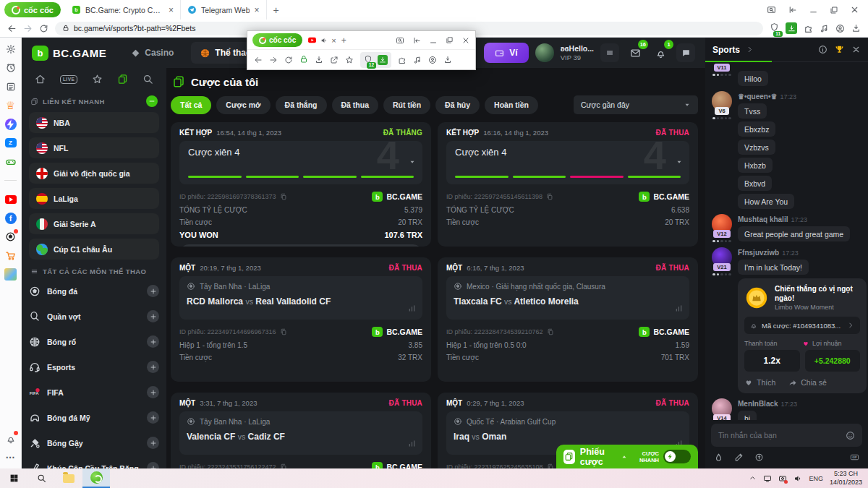 This screenshot has height=488, width=868. I want to click on network-icon, so click(767, 479).